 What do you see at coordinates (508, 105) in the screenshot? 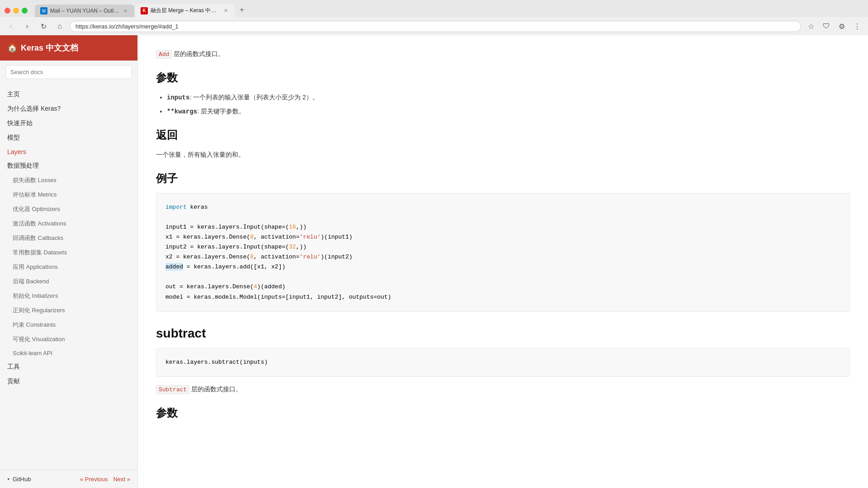
I see `params-list: inputs: 一个列表的输入张量（列表大小至少为 2）。 **kwargs: …` at bounding box center [508, 105].